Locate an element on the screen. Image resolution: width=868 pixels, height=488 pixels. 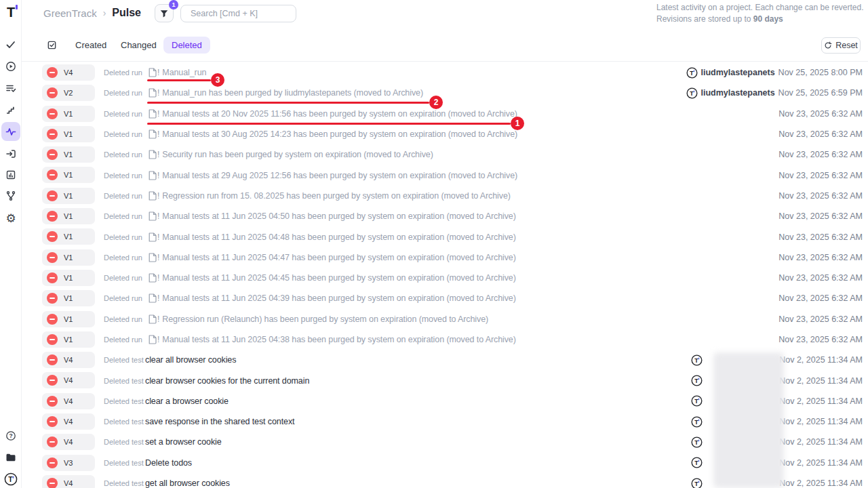
tab-deleted: Deleted is located at coordinates (187, 45).